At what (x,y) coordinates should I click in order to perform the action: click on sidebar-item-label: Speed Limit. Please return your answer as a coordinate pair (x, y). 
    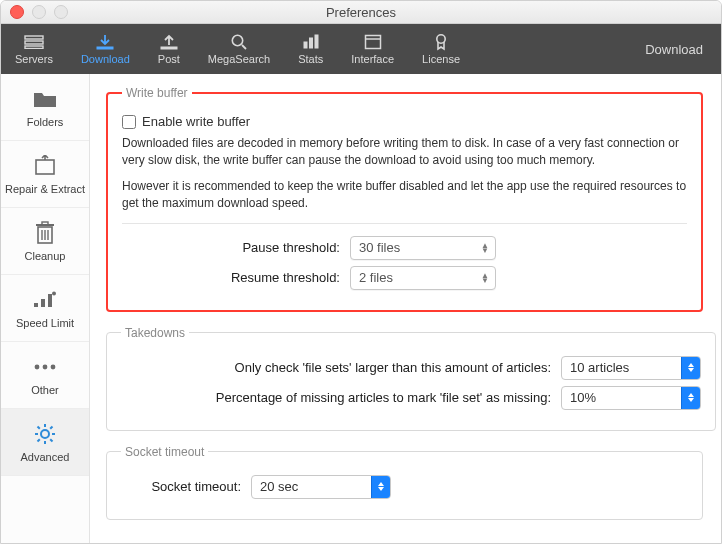
    Looking at the image, I should click on (45, 323).